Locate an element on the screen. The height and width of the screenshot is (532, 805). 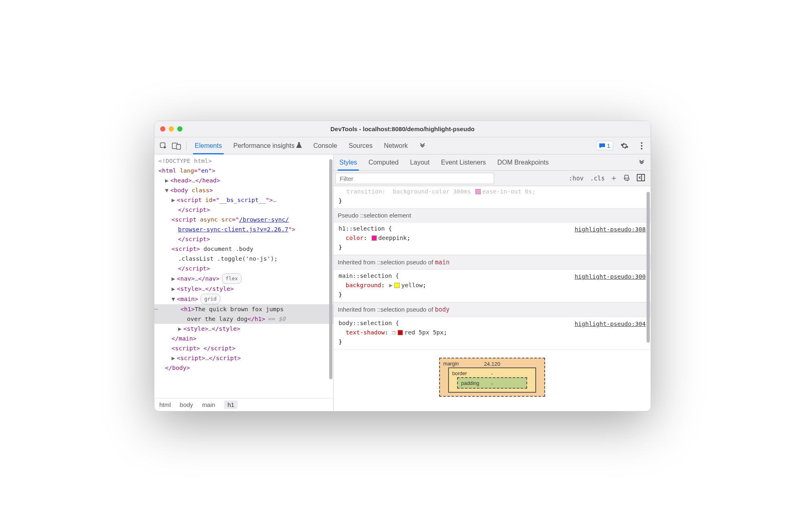
flex-badge: flex is located at coordinates (232, 279).